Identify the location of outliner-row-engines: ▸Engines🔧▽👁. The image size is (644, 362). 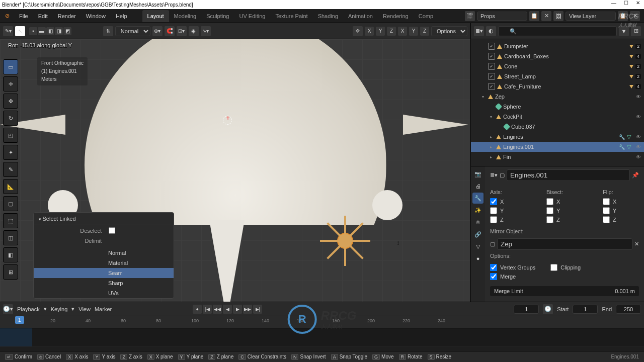
(557, 137).